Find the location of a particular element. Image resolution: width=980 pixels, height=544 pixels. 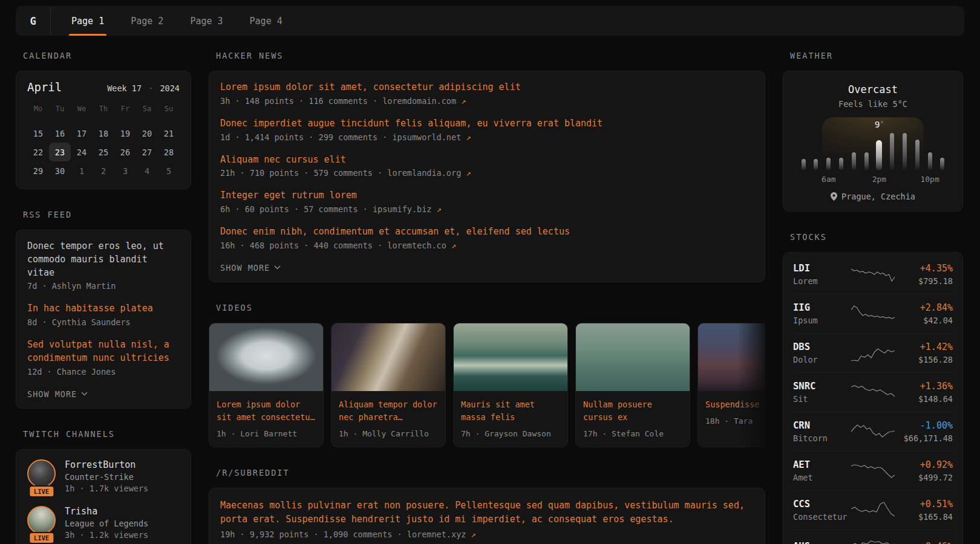

weather-feels-like: Feels like 5°C is located at coordinates (873, 104).